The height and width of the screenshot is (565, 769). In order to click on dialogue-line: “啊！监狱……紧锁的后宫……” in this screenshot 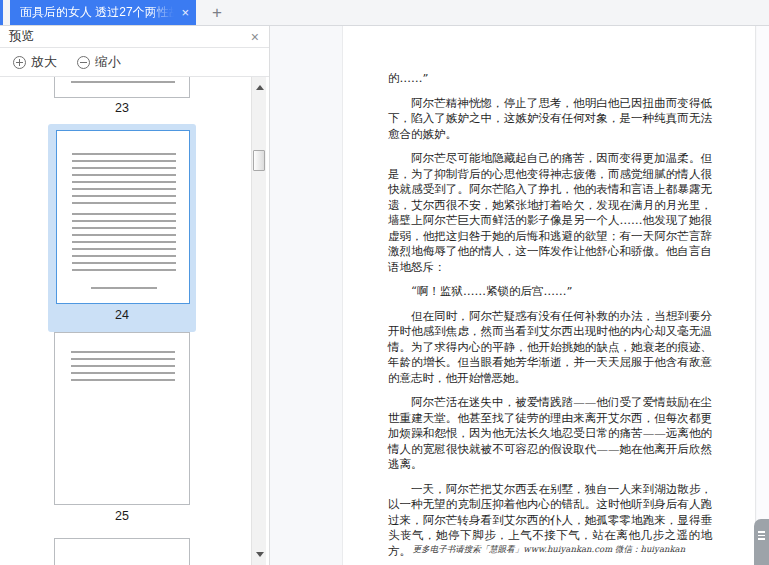, I will do `click(550, 292)`.